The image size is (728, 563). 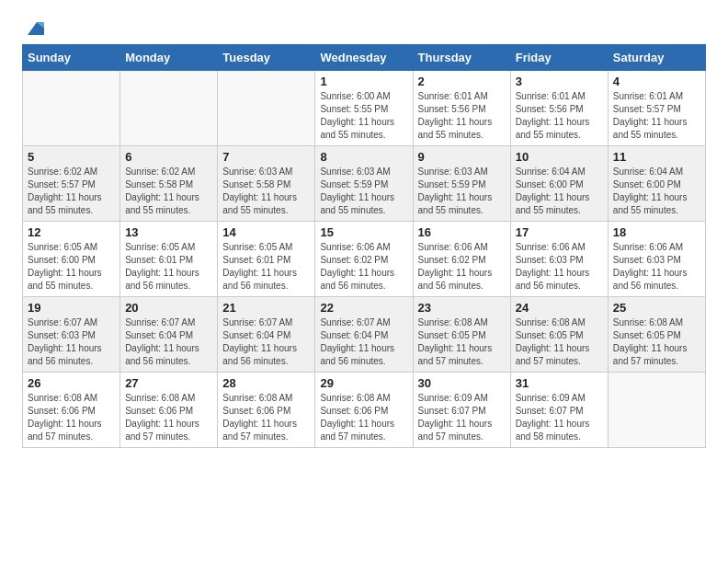 I want to click on day-number: 26, so click(x=72, y=383).